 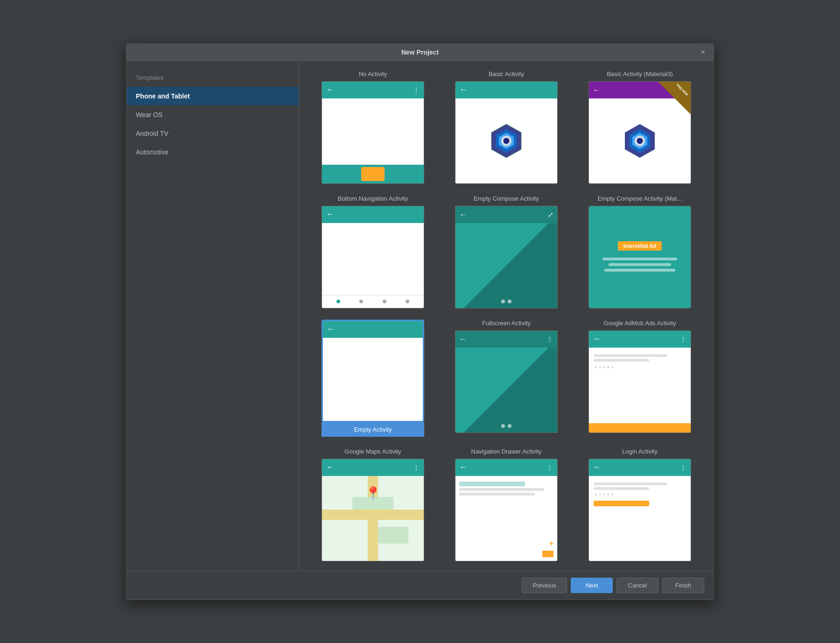 I want to click on map-pin-icon: 📍, so click(x=373, y=494).